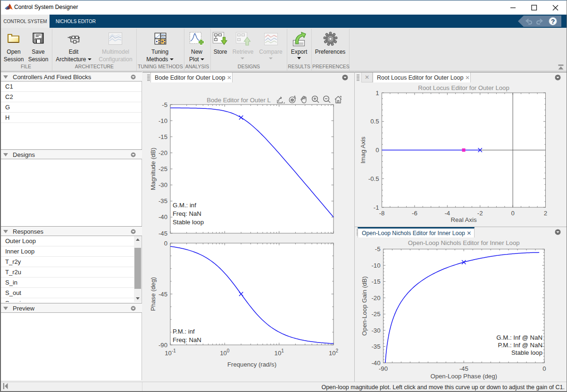  Describe the element at coordinates (521, 345) in the screenshot. I see `svg-text: P.M.: Inf @ NaN` at that location.